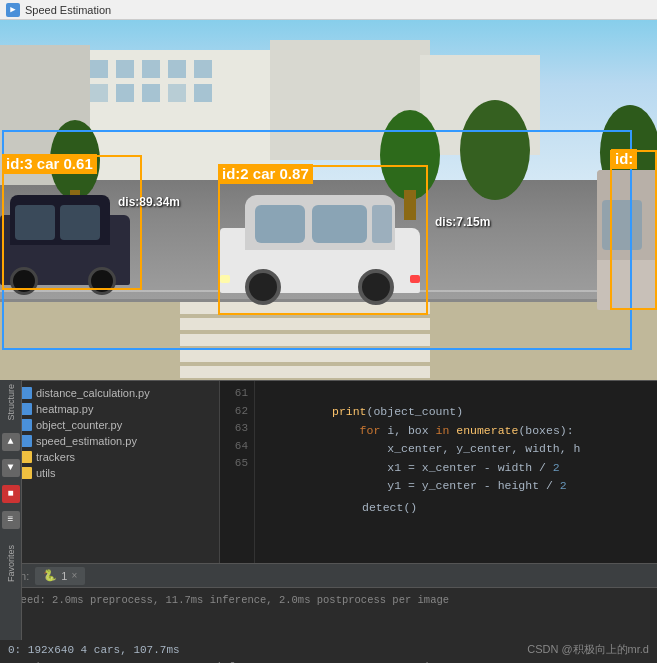 This screenshot has width=657, height=663. Describe the element at coordinates (74, 576) in the screenshot. I see `tab-close-button: ×` at that location.